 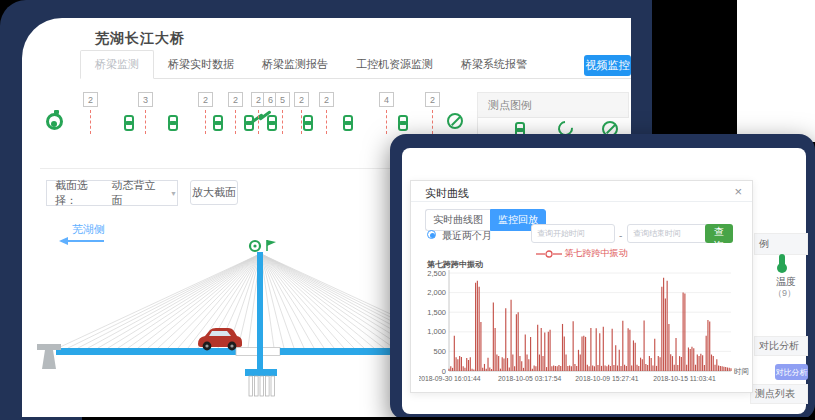 I want to click on dialog-tab-group: 实时曲线图监控回放, so click(x=486, y=220).